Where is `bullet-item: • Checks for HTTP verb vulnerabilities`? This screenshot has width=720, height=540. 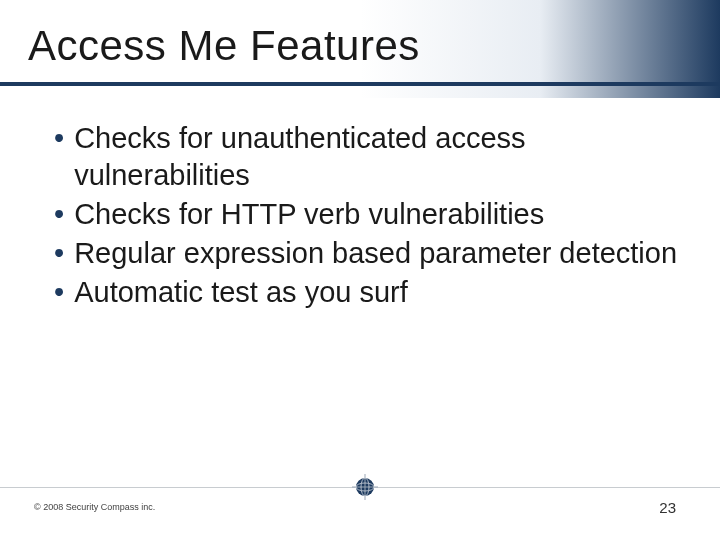
bullet-item: • Checks for HTTP verb vulnerabilities is located at coordinates (367, 214).